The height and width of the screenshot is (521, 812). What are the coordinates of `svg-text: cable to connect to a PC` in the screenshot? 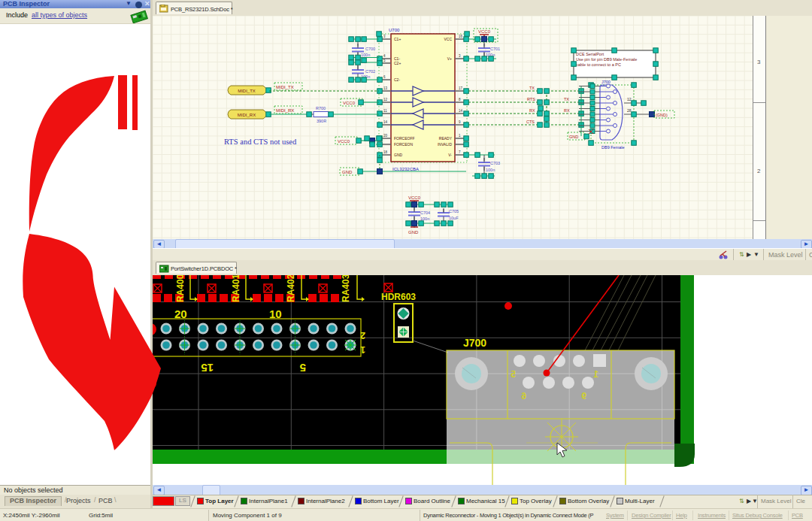 It's located at (598, 65).